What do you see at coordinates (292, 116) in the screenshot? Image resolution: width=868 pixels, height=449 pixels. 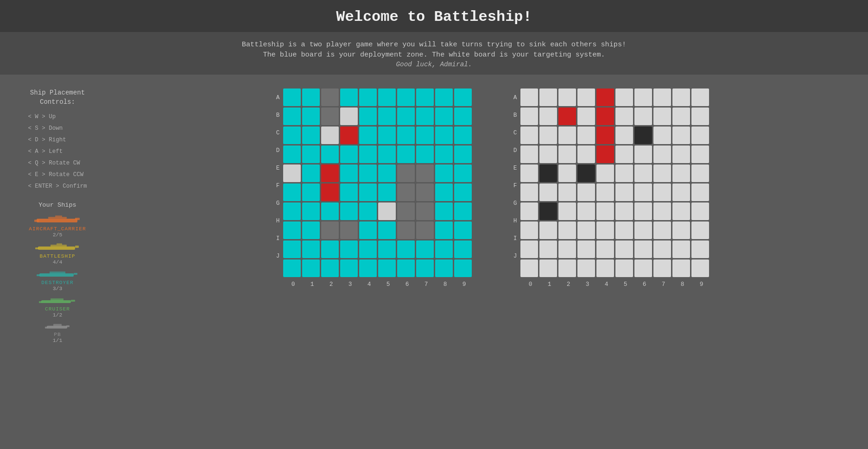 I see `blue-cell-B0` at bounding box center [292, 116].